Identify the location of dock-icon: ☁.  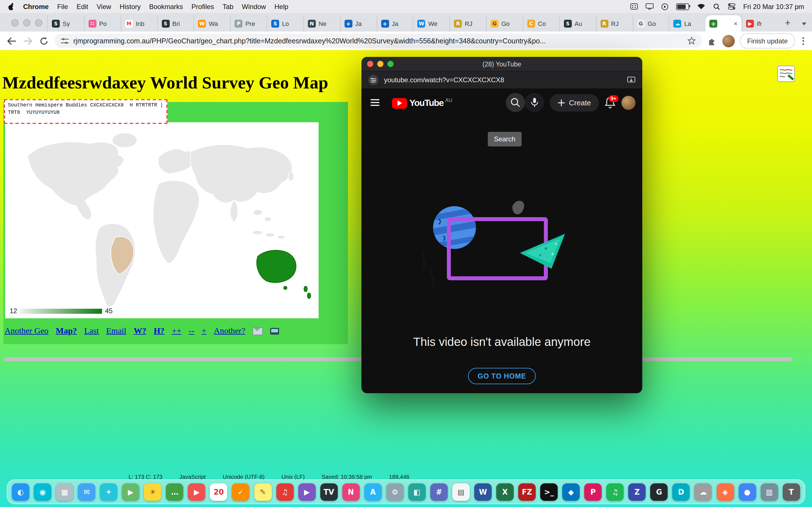
(703, 492).